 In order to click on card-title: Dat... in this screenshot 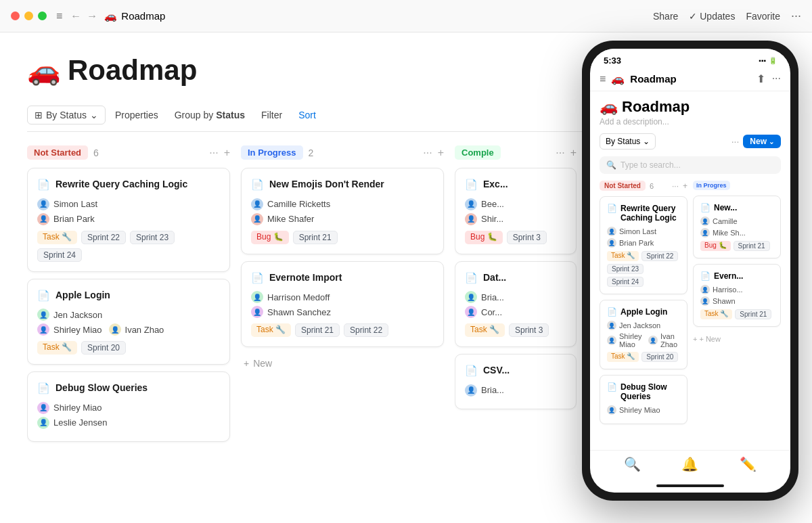, I will do `click(495, 278)`.